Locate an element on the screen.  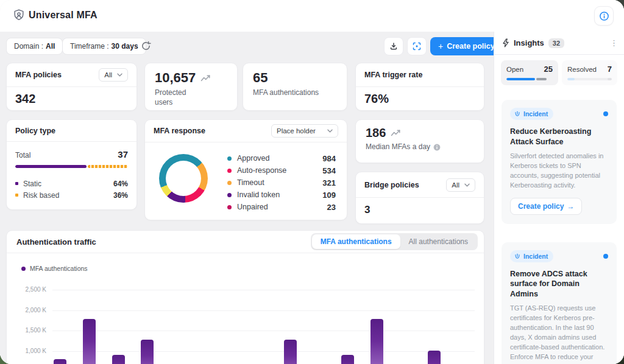
mfa-authentications-label: MFA authentications is located at coordinates (286, 93).